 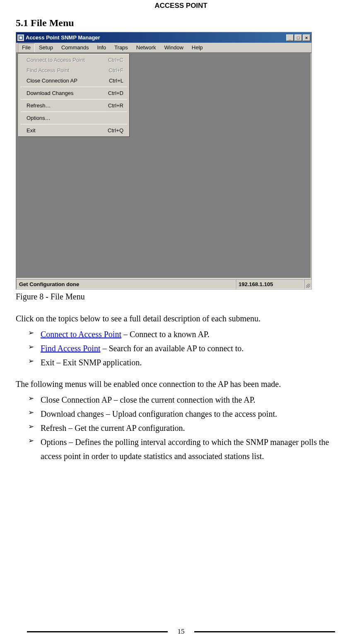 I want to click on statusbar: Get Configuration done 192.168.1.105, so click(x=164, y=284).